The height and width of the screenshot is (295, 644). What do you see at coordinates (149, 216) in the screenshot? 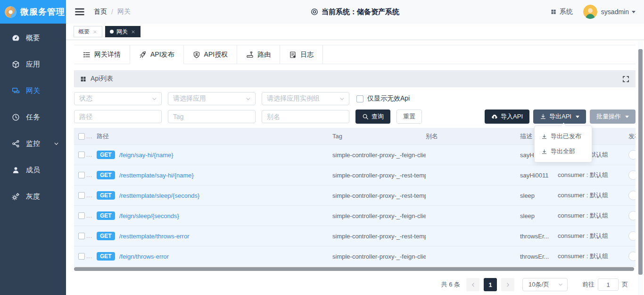
I see `api-path-link: /feign/sleep/{seconds}` at bounding box center [149, 216].